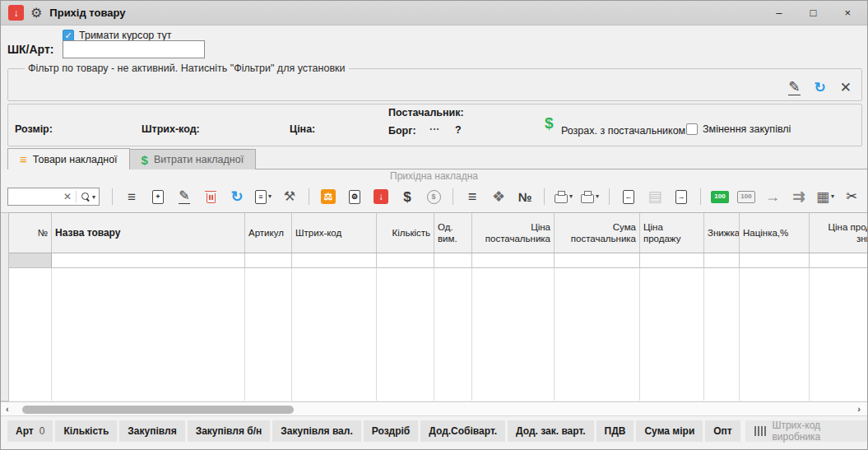 Image resolution: width=868 pixels, height=450 pixels. Describe the element at coordinates (590, 197) in the screenshot. I see `print-options-icon: ▾` at that location.